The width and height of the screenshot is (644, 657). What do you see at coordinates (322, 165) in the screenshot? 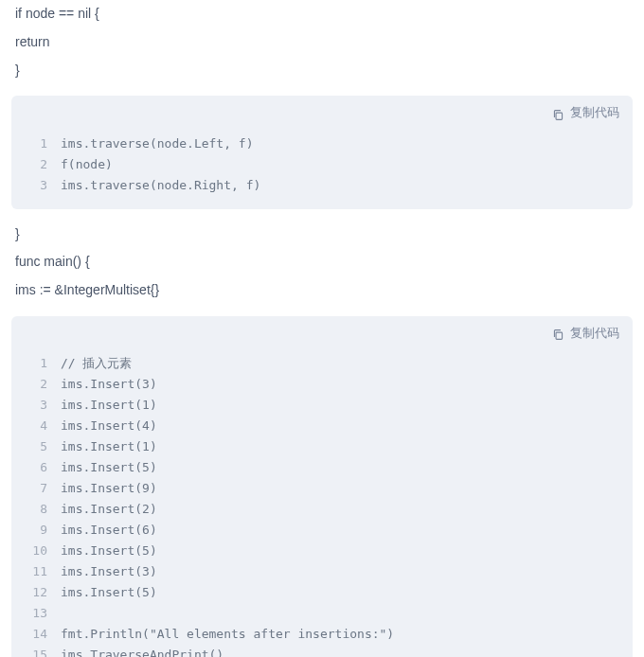
I see `code-line: 2f(node)` at bounding box center [322, 165].